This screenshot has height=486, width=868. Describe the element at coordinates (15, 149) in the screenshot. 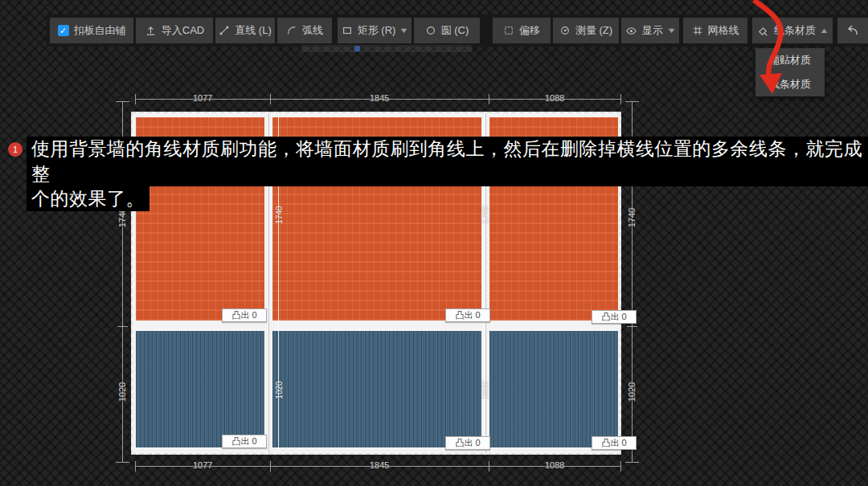

I see `step-badge: 1` at that location.